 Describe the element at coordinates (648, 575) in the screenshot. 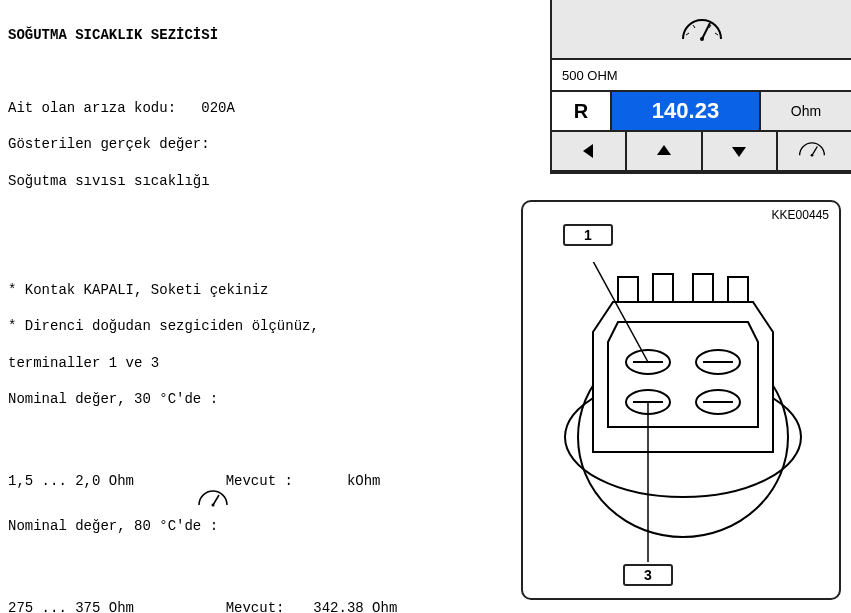

I see `pin-label-3: 3` at that location.